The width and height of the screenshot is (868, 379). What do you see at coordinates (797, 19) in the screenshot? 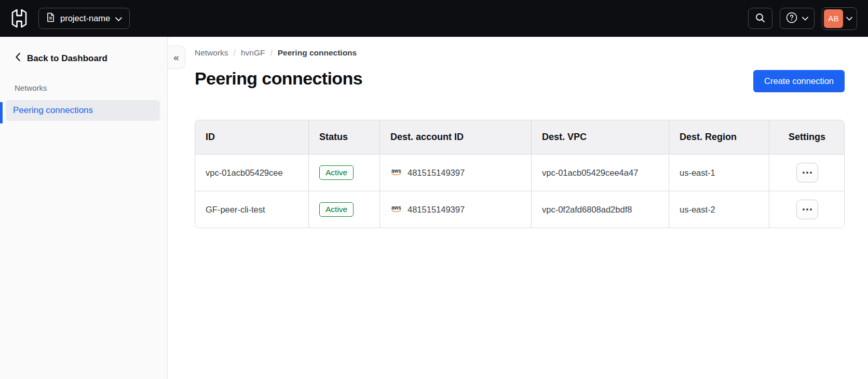
I see `help-menu-button` at bounding box center [797, 19].